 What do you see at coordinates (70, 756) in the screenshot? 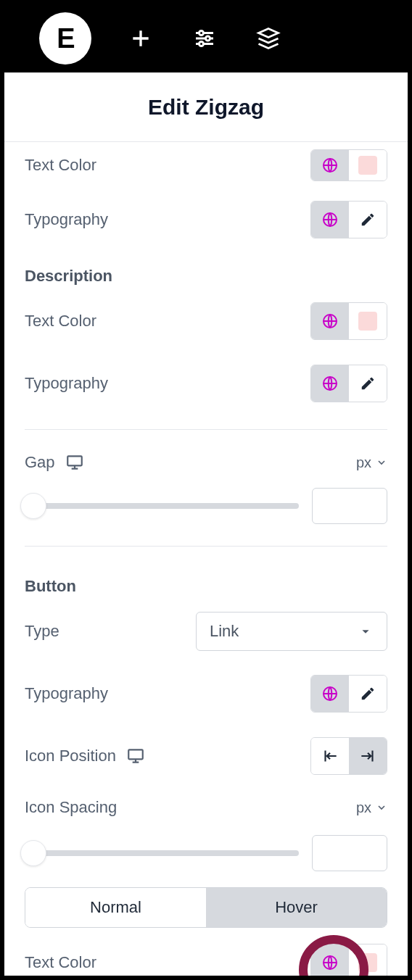
I see `icon-position-label: Icon Position` at bounding box center [70, 756].